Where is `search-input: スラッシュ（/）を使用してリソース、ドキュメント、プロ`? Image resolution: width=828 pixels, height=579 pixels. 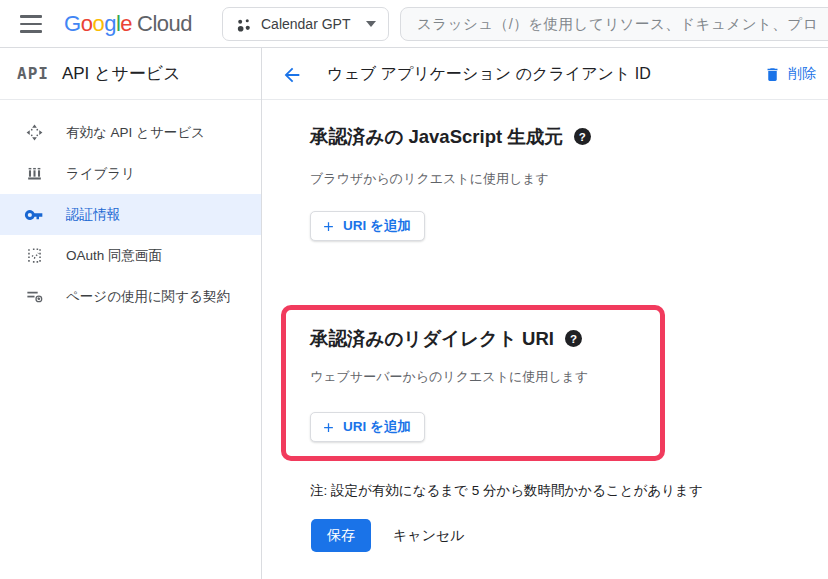
search-input: スラッシュ（/）を使用してリソース、ドキュメント、プロ is located at coordinates (614, 24).